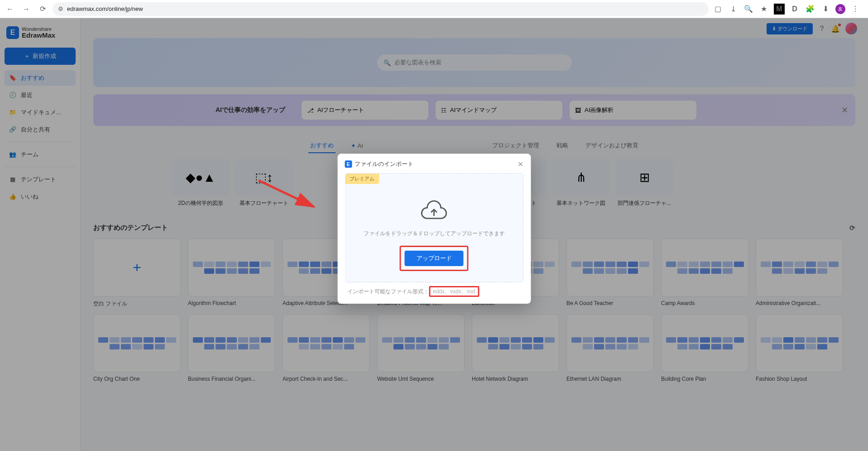 The height and width of the screenshot is (451, 868). Describe the element at coordinates (434, 258) in the screenshot. I see `upload-button: アップロード` at that location.